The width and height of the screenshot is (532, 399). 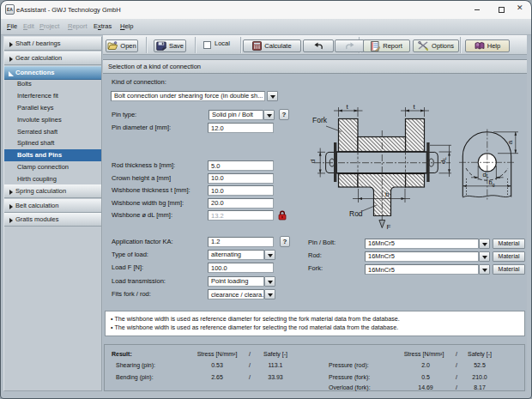 What do you see at coordinates (491, 183) in the screenshot?
I see `svg-text: bg` at bounding box center [491, 183].